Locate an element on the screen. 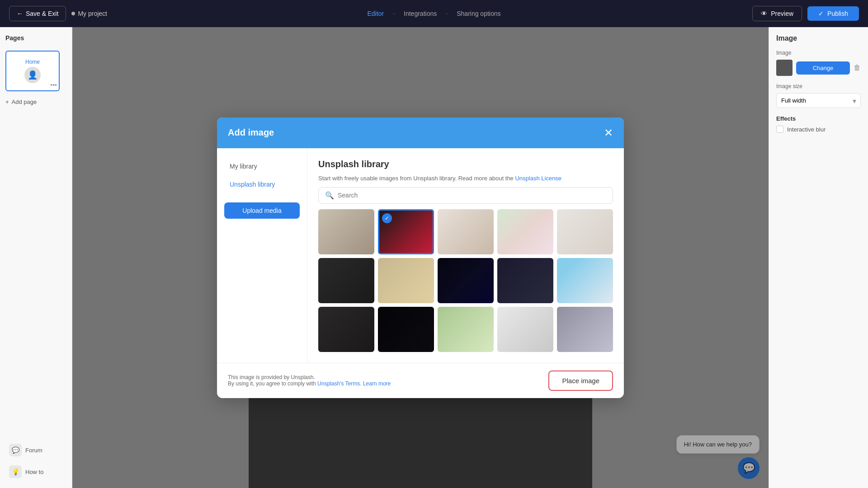  left-sidebar: Pages Home 👤 ••• + Add page 💬 Forum 💡 Ho… is located at coordinates (36, 258).